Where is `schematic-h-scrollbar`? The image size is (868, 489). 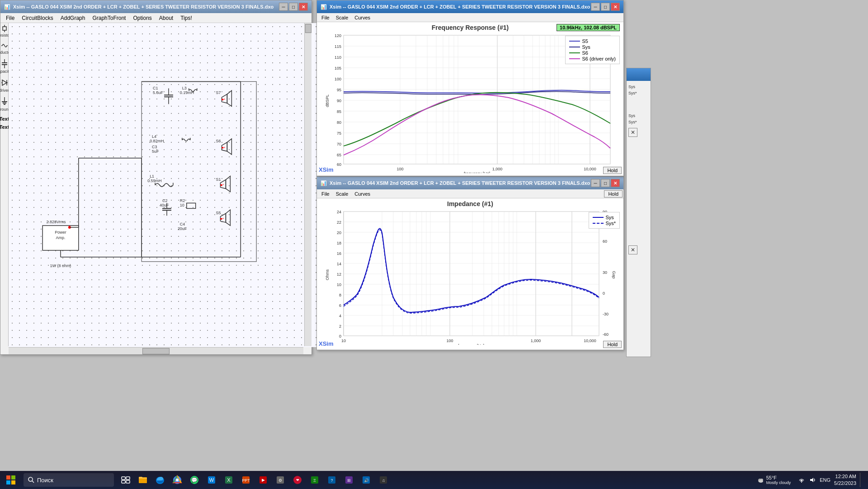
schematic-h-scrollbar is located at coordinates (156, 351).